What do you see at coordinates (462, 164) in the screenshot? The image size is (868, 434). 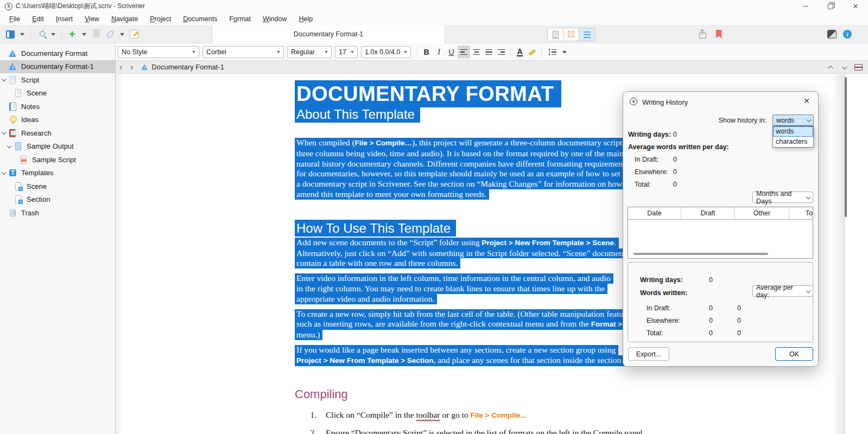 I see `selected-text-line: natural history documentary channels. Di…` at bounding box center [462, 164].